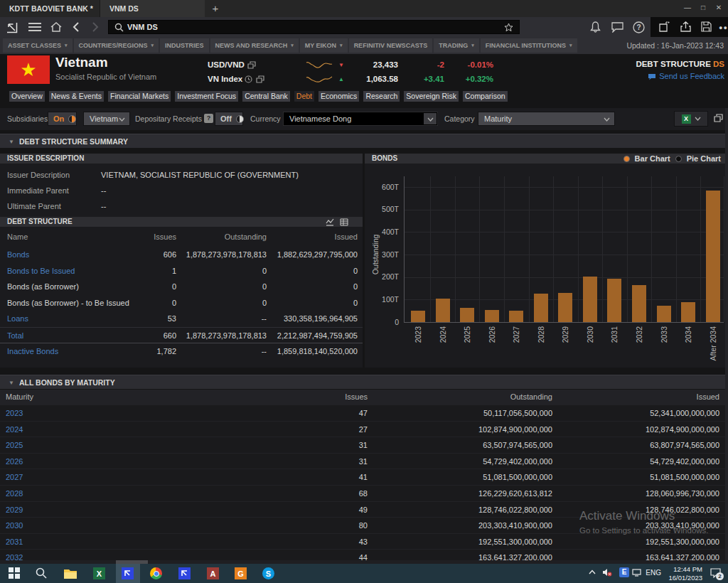 Image resolution: width=728 pixels, height=583 pixels. Describe the element at coordinates (255, 46) in the screenshot. I see `menu-item-news-and-research: NEWS AND RESEARCH▾` at that location.